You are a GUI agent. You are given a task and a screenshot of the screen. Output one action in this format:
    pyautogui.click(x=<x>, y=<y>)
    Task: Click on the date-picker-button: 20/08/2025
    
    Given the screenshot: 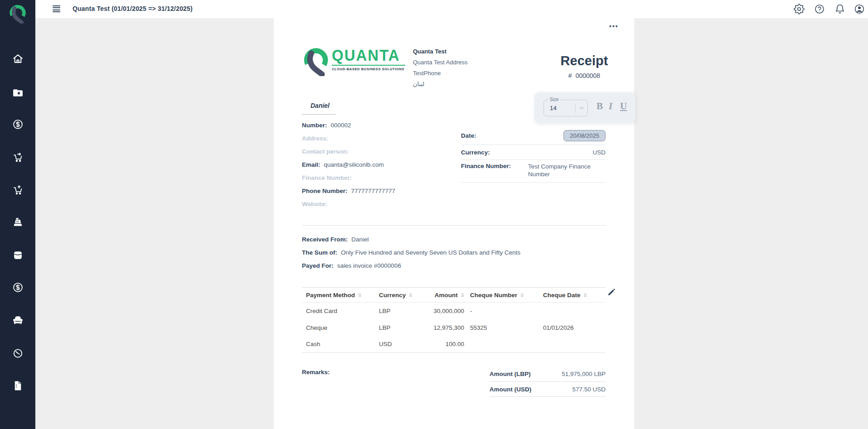 What is the action you would take?
    pyautogui.click(x=585, y=136)
    